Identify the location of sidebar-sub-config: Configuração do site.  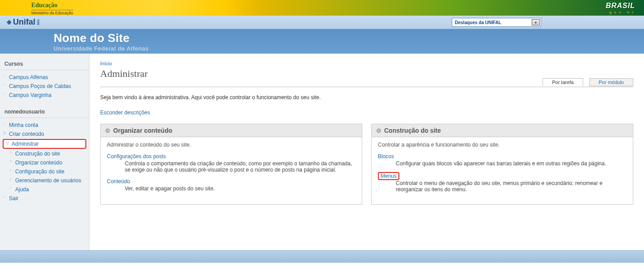
(45, 172).